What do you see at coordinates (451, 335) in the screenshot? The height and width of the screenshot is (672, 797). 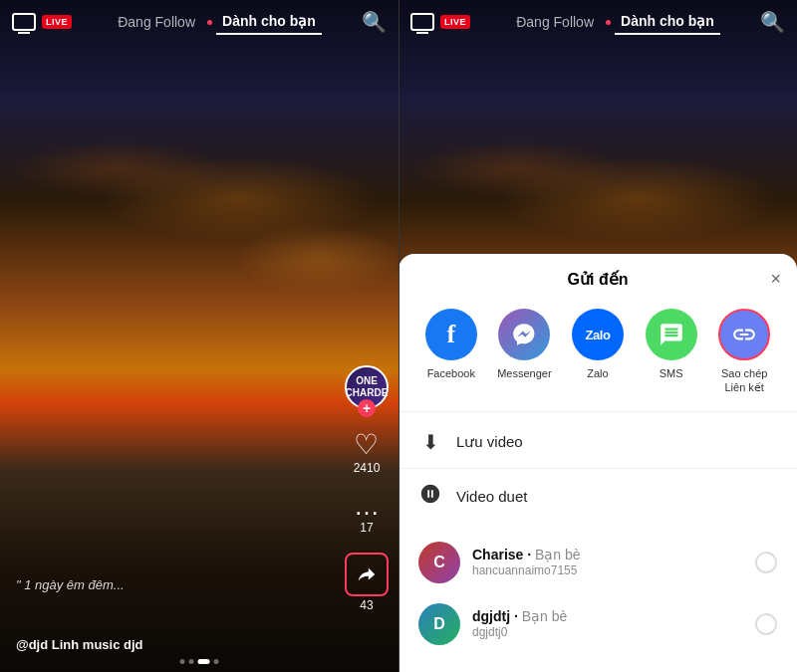 I see `facebook-icon: f` at bounding box center [451, 335].